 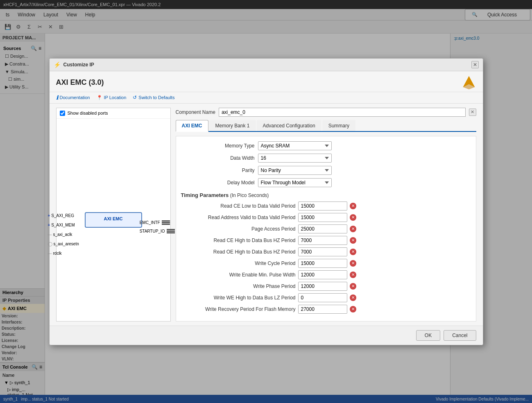 I want to click on timing-label-9: Write Recovery Period For Flash Memory, so click(x=238, y=309).